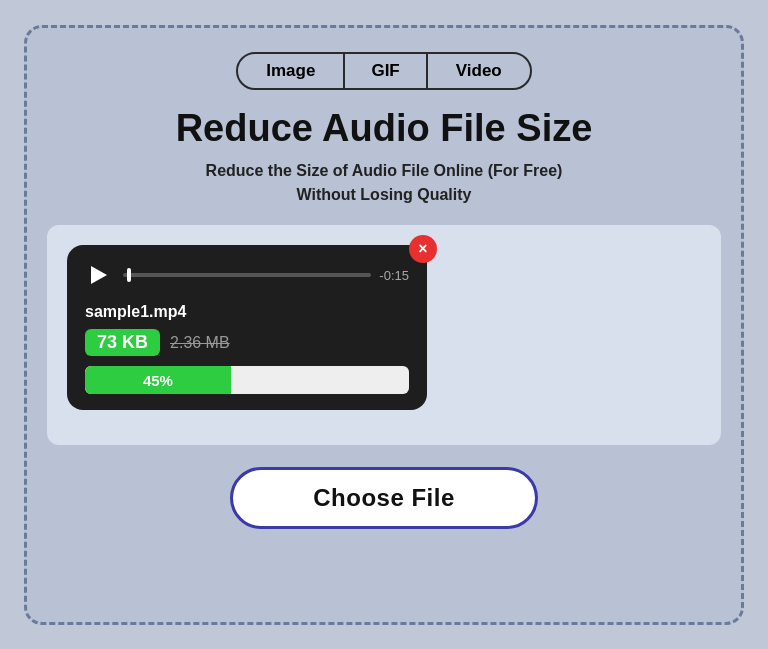 Image resolution: width=768 pixels, height=649 pixels. I want to click on size-old-text: 2.36 MB, so click(200, 343).